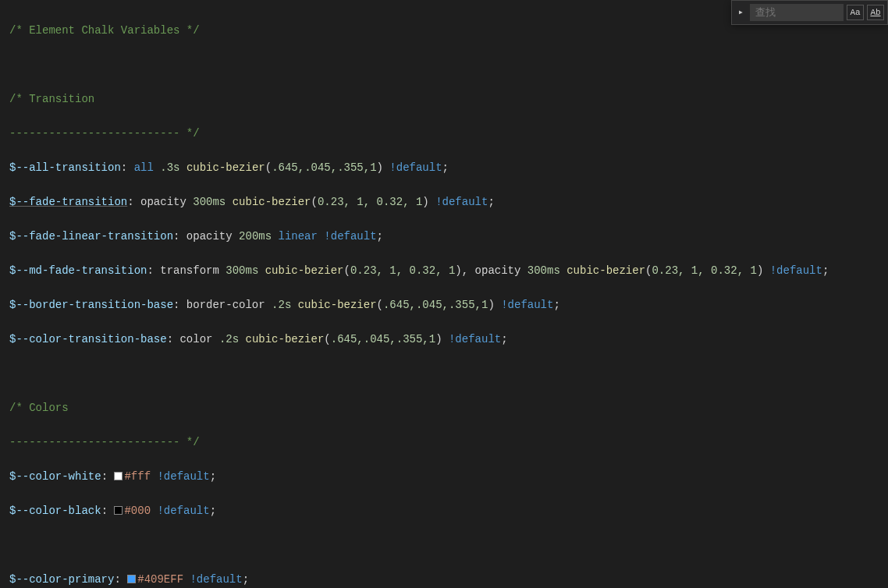 Image resolution: width=888 pixels, height=588 pixels. I want to click on var-border-transition-base: $--border-transition-base, so click(91, 305).